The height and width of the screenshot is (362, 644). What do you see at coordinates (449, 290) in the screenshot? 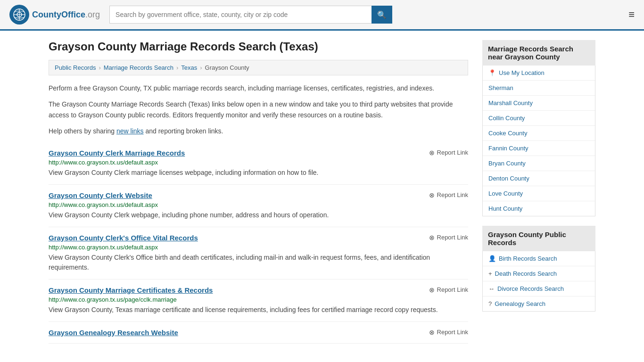
I see `report-link-btn-3: ⊗ Report Link` at bounding box center [449, 290].